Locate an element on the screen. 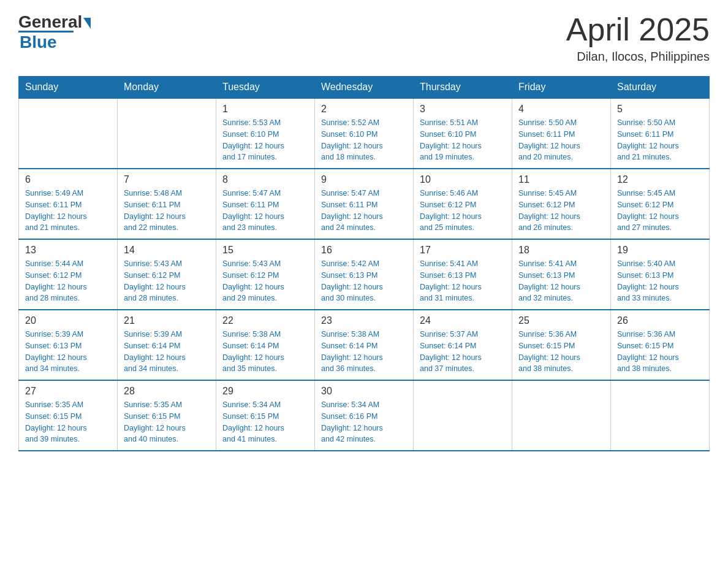  logo-triangle-icon is located at coordinates (87, 23).